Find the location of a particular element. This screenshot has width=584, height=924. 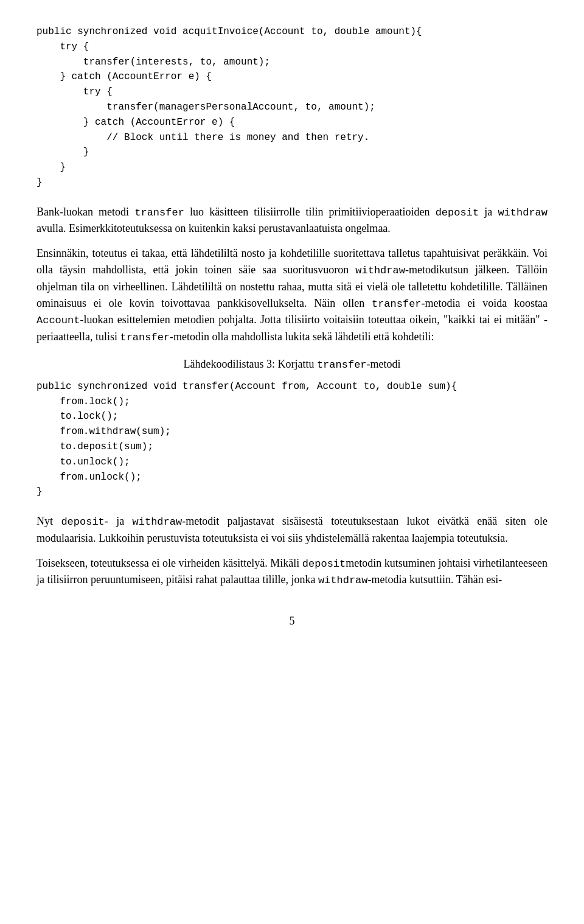

para3-text1: Nyt is located at coordinates (49, 521).